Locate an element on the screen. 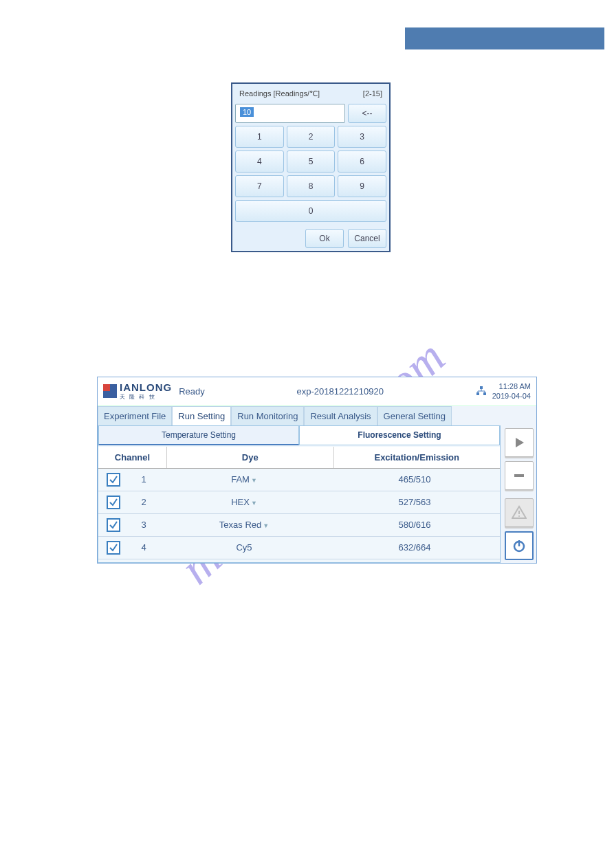 This screenshot has width=614, height=868. power-button is located at coordinates (519, 546).